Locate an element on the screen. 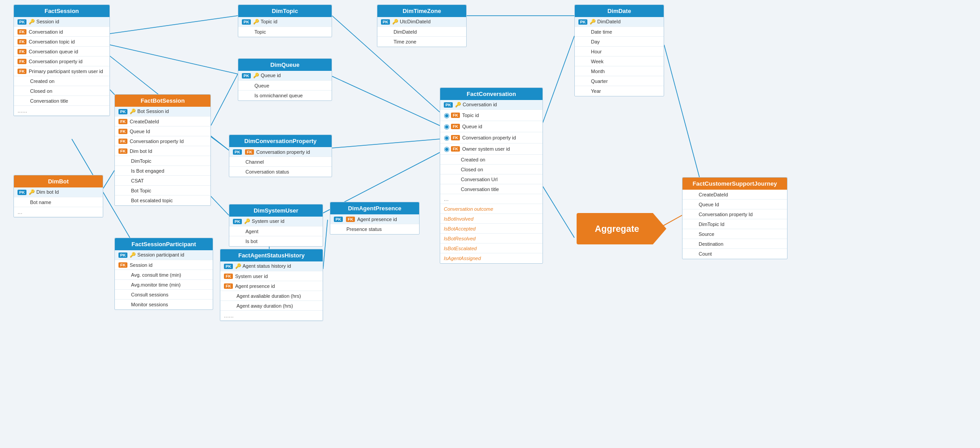 Image resolution: width=980 pixels, height=448 pixels. entity-dim-topic: DimTopic PK🔑 Topic id Topic is located at coordinates (285, 21).